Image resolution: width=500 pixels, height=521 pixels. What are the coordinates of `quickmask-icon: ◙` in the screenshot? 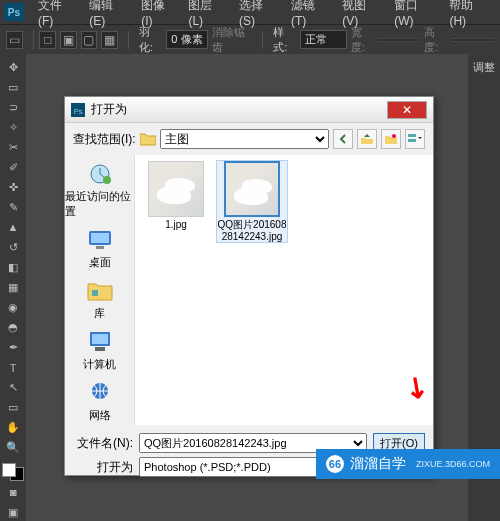 It's located at (13, 492).